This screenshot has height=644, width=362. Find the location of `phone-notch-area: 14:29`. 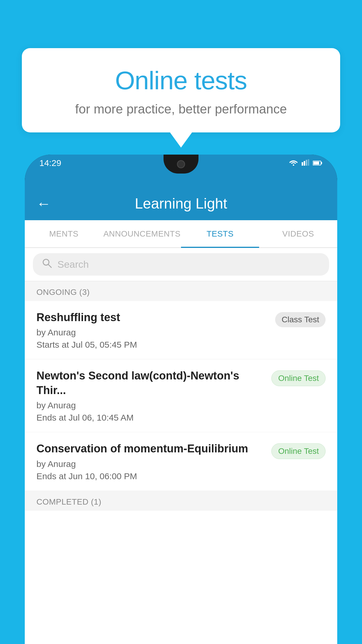

phone-notch-area: 14:29 is located at coordinates (181, 171).